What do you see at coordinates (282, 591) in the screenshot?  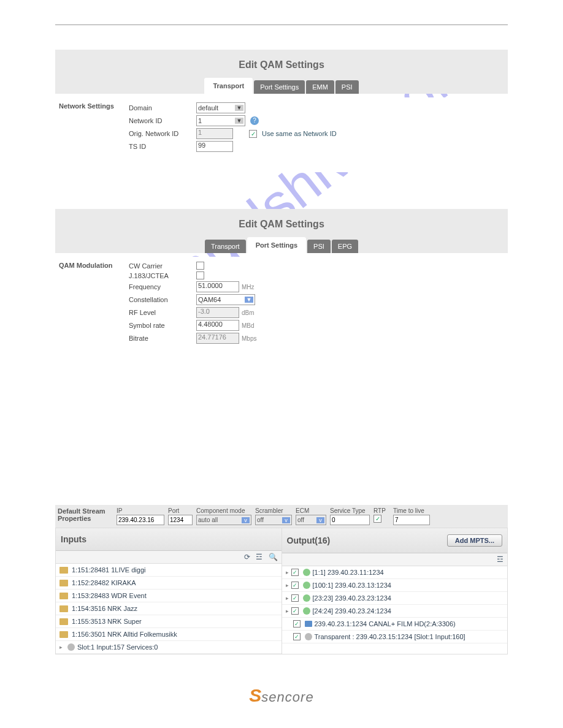 I see `io-panels: Inputs ⟳ ☲ 🔍 1:151:28481 1LIVE diggi1:15…` at bounding box center [282, 591].